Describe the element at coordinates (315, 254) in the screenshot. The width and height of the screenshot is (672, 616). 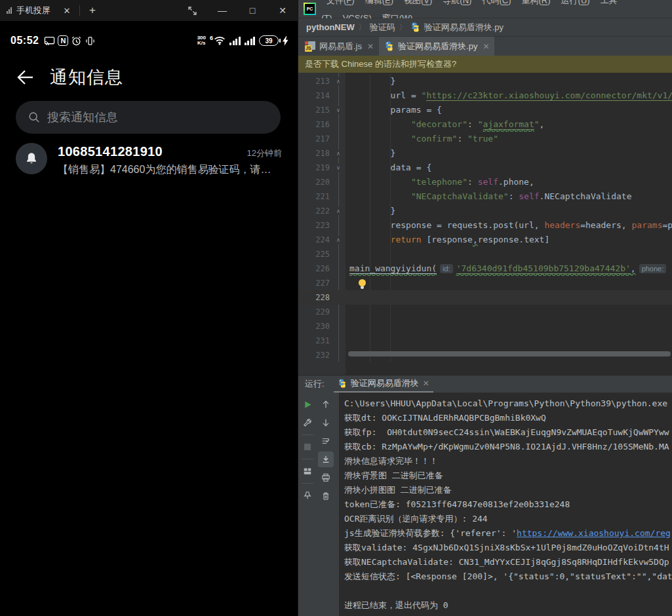
I see `line-number: 225` at that location.